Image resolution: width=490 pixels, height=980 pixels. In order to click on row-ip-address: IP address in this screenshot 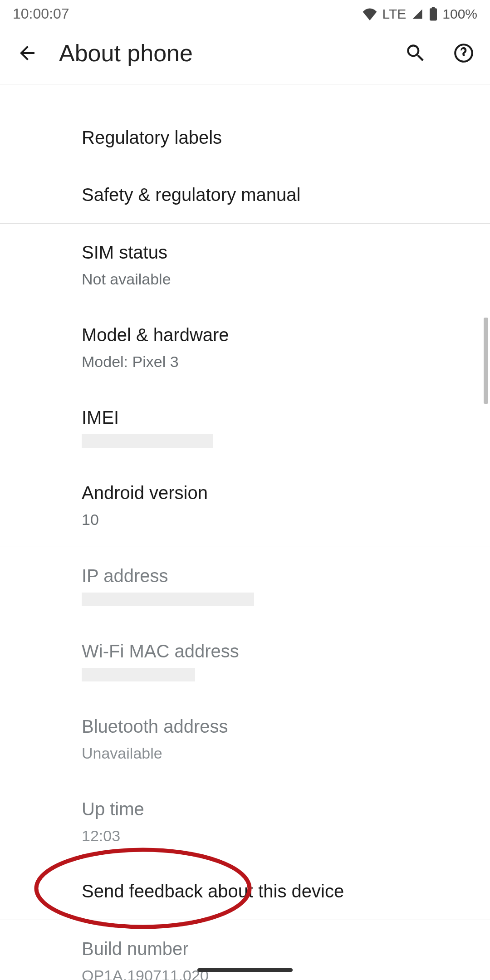, I will do `click(245, 585)`.